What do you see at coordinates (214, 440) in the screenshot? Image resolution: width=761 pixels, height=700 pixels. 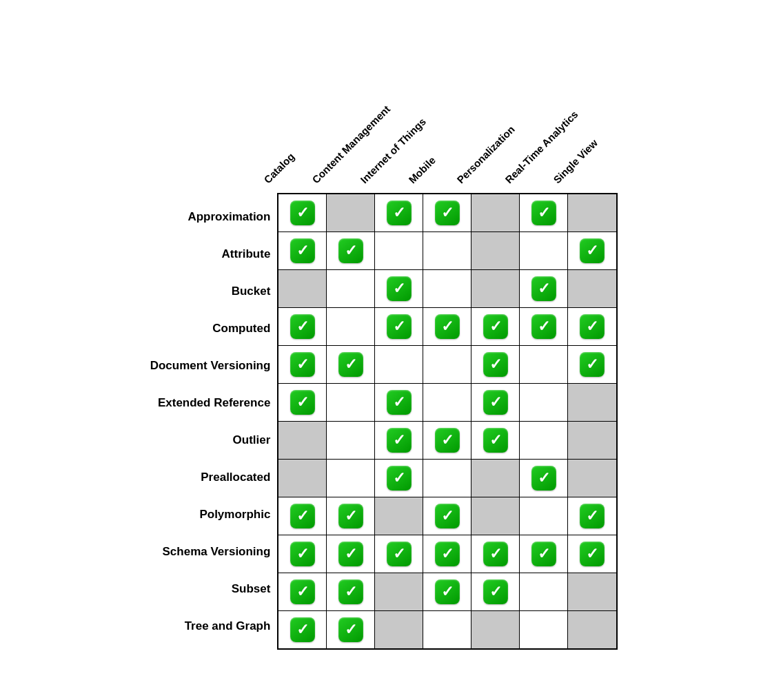 I see `row-label-6: Outlier` at bounding box center [214, 440].